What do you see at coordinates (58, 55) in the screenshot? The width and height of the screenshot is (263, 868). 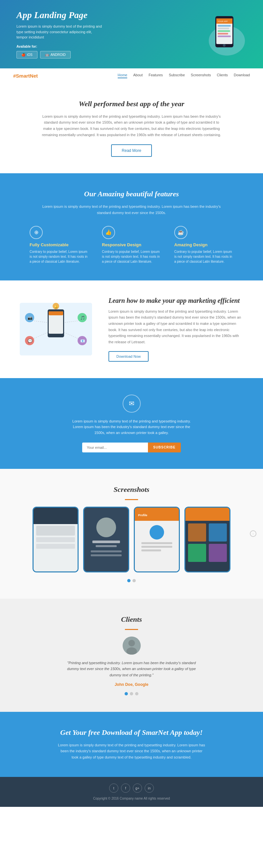 I see `android-label: ANDROID` at bounding box center [58, 55].